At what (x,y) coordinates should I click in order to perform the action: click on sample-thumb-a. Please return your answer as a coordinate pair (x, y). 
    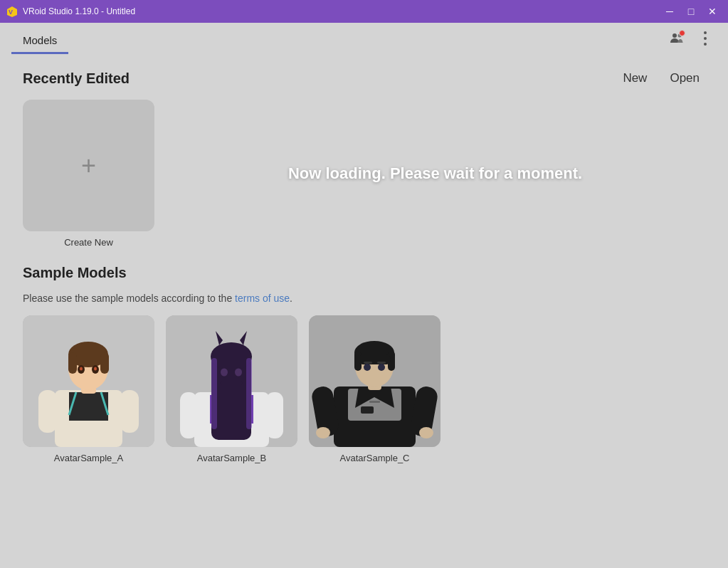
    Looking at the image, I should click on (88, 382).